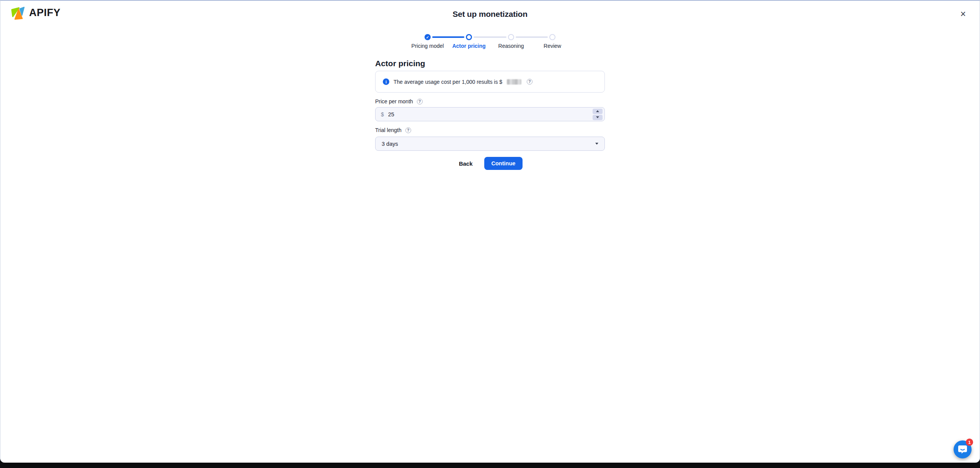  What do you see at coordinates (490, 144) in the screenshot?
I see `trial-length-select: 3 days` at bounding box center [490, 144].